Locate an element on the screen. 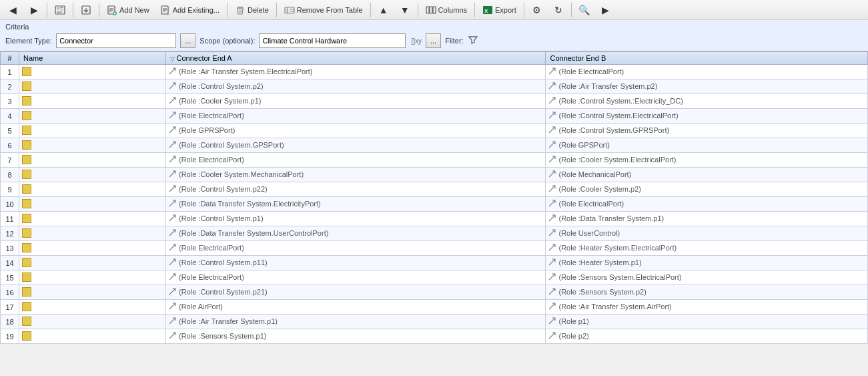 The height and width of the screenshot is (376, 868). remove-icon is located at coordinates (290, 10).